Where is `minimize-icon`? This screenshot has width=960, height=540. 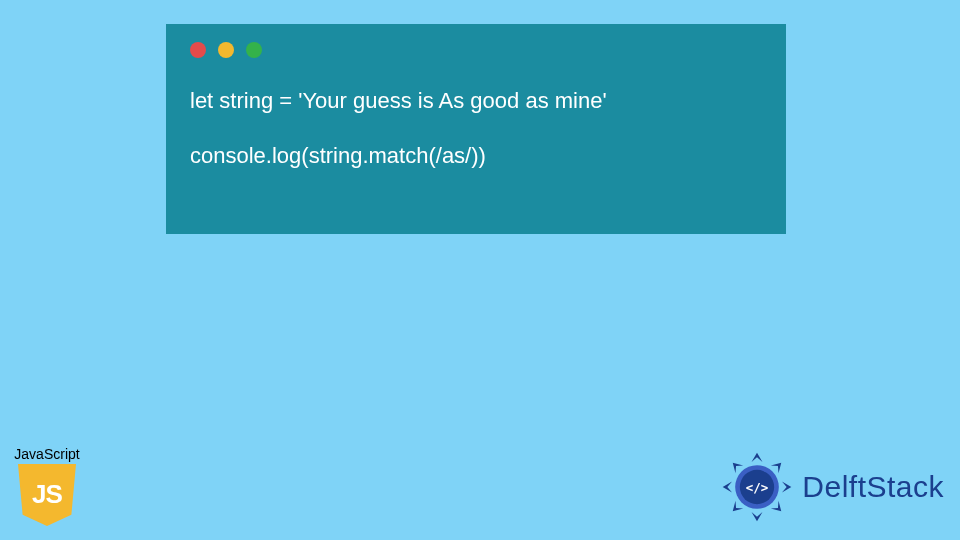
minimize-icon is located at coordinates (226, 50).